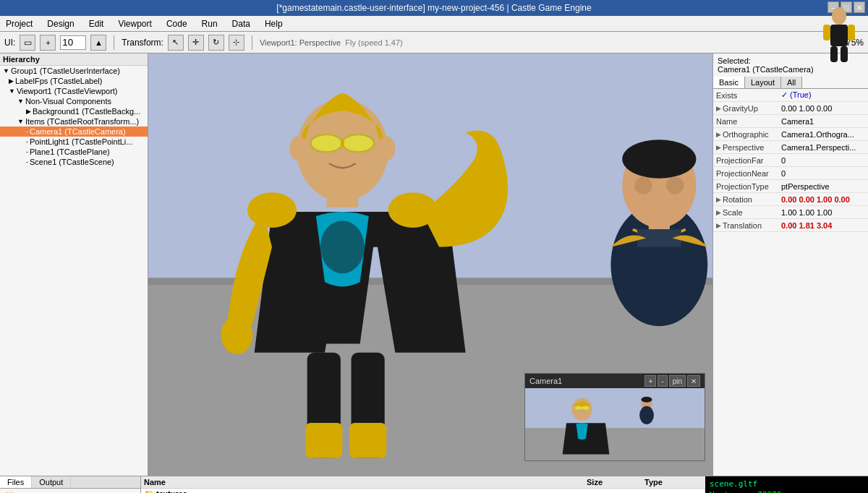 This screenshot has height=493, width=868. What do you see at coordinates (48, 43) in the screenshot?
I see `add-button: +` at bounding box center [48, 43].